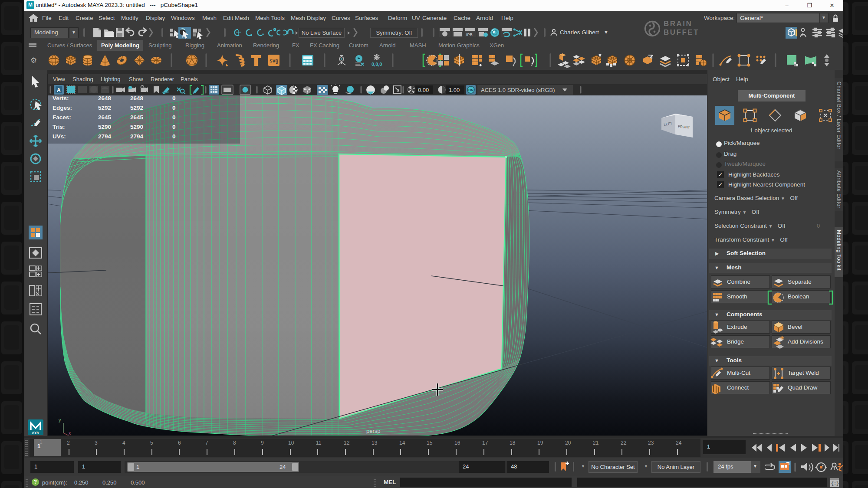 The width and height of the screenshot is (868, 488). I want to click on svg-text: x, so click(69, 433).